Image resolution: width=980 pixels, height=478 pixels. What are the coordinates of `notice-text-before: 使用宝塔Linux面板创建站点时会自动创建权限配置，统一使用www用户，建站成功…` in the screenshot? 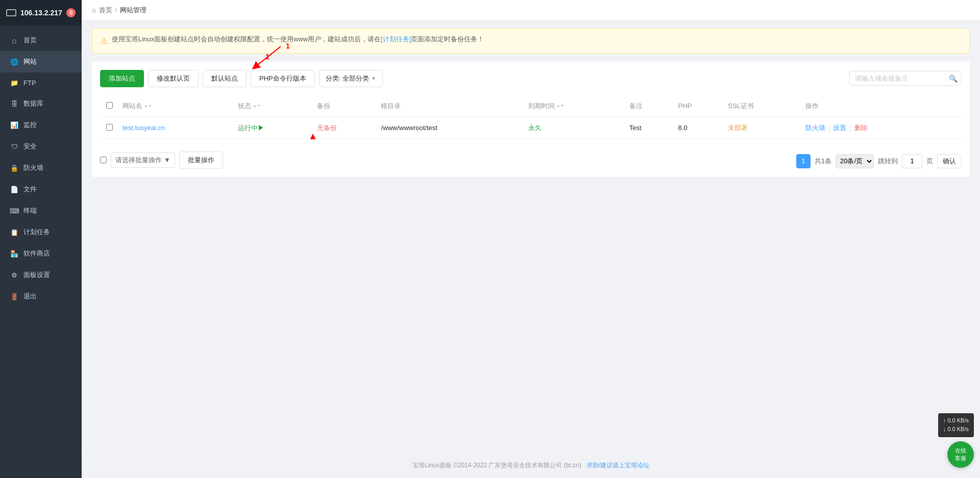 It's located at (246, 39).